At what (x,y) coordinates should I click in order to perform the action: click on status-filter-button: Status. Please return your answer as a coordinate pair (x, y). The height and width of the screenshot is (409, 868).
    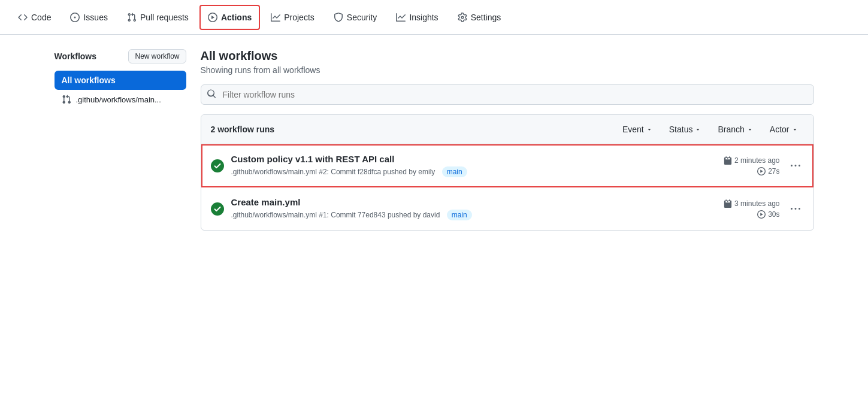
    Looking at the image, I should click on (685, 129).